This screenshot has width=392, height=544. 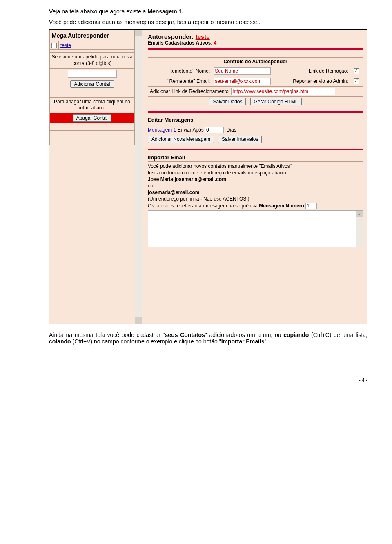 I want to click on import-example-1: Jose Maria|josemaria@email.com, so click(x=256, y=179).